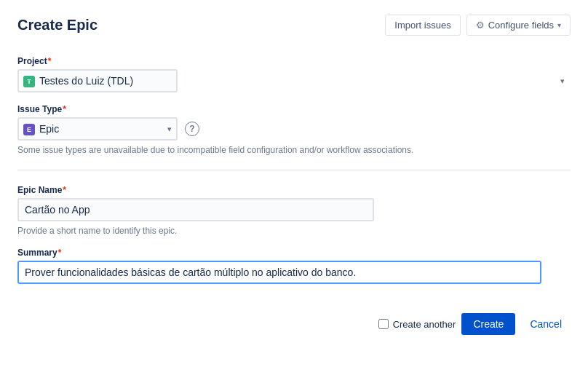 The width and height of the screenshot is (588, 383). I want to click on configure-fields-button: ⚙ Configure fields ▾, so click(518, 25).